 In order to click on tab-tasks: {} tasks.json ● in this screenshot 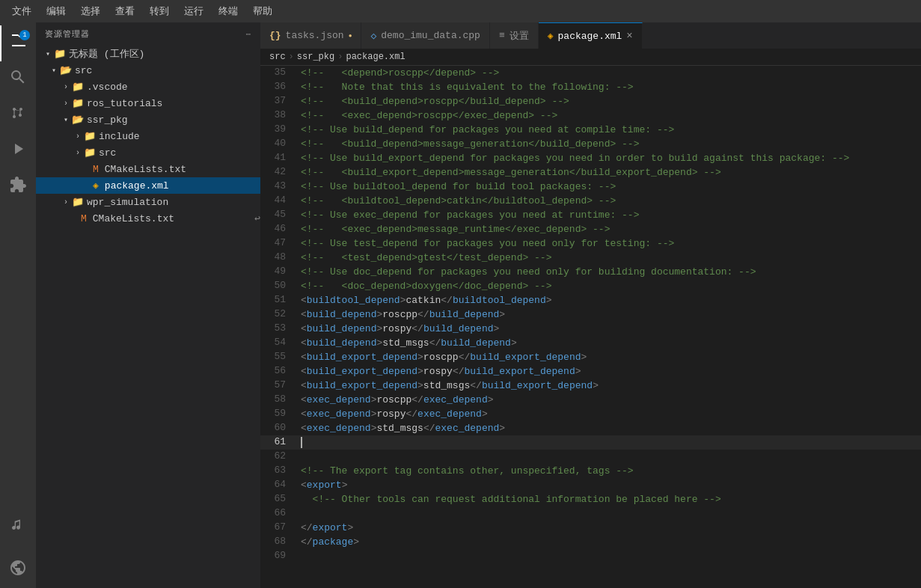, I will do `click(311, 36)`.